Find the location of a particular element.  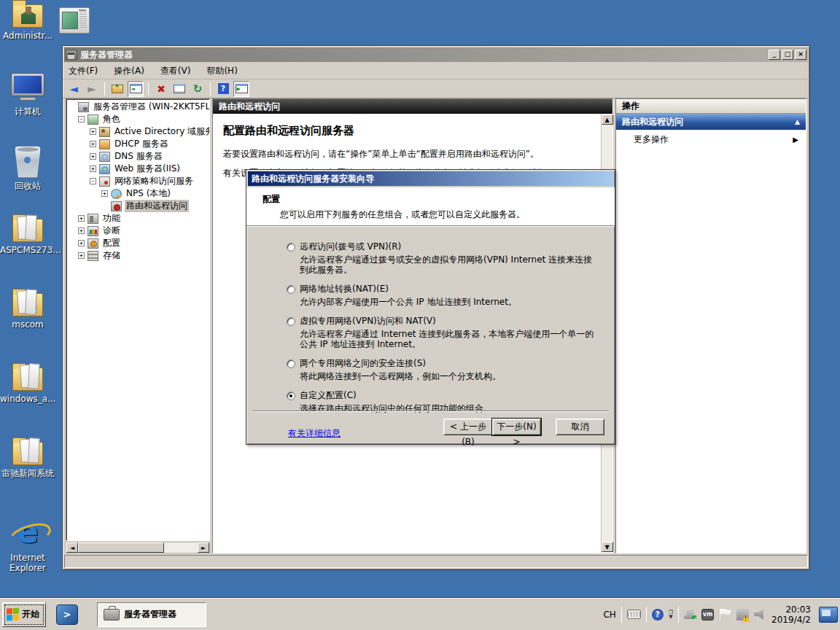

close-button: × is located at coordinates (801, 55).